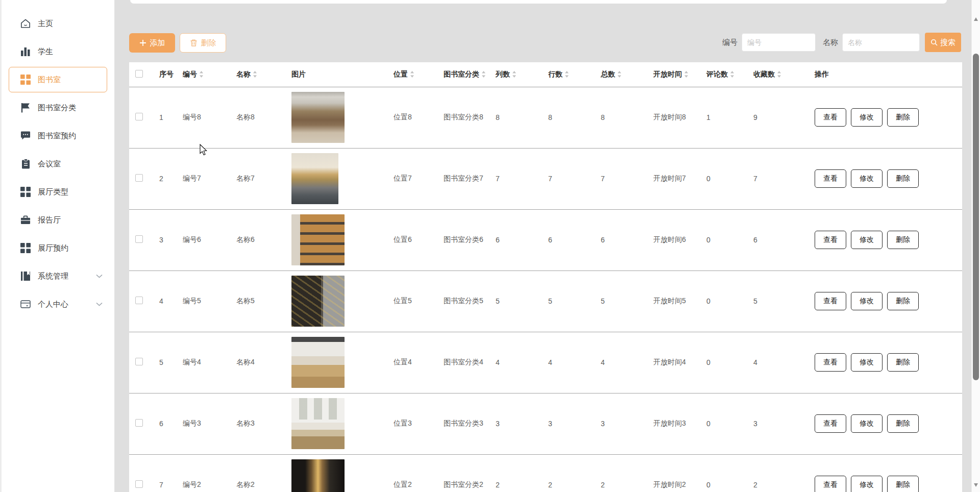 The image size is (980, 492). What do you see at coordinates (568, 362) in the screenshot?
I see `cell-rows: 4` at bounding box center [568, 362].